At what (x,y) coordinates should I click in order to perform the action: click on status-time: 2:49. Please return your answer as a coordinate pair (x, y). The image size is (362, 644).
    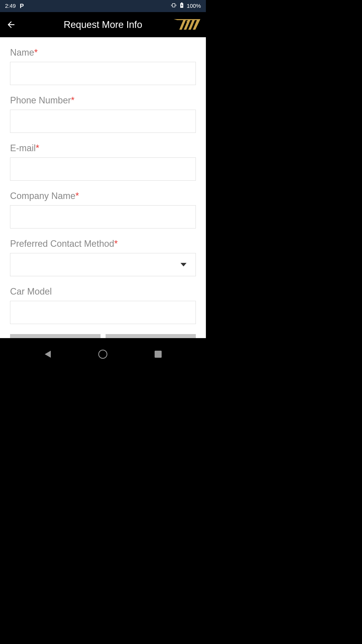
    Looking at the image, I should click on (11, 6).